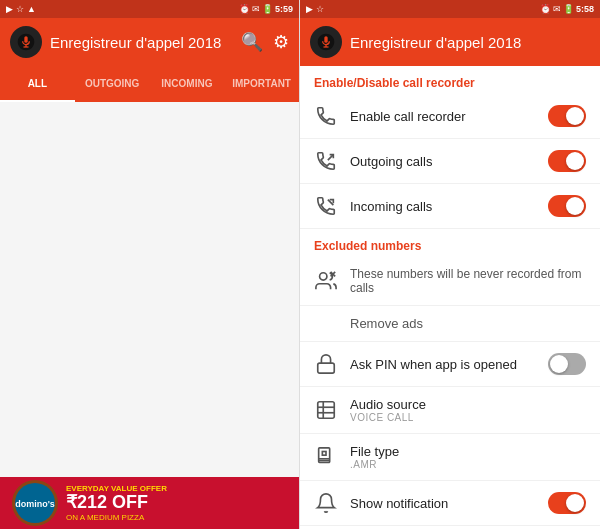 The width and height of the screenshot is (600, 529). What do you see at coordinates (121, 9) in the screenshot?
I see `left-status-left: ▶ ☆ ▲` at bounding box center [121, 9].